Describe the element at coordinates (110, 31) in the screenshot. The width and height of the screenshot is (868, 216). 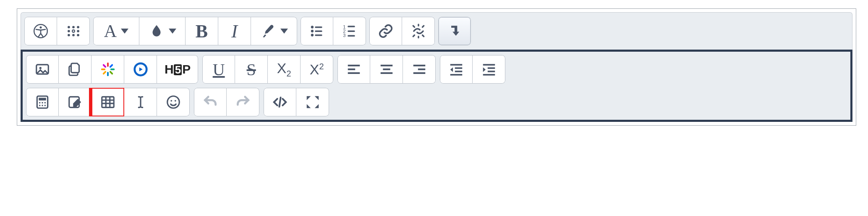
I see `font-letter-icon: A` at that location.